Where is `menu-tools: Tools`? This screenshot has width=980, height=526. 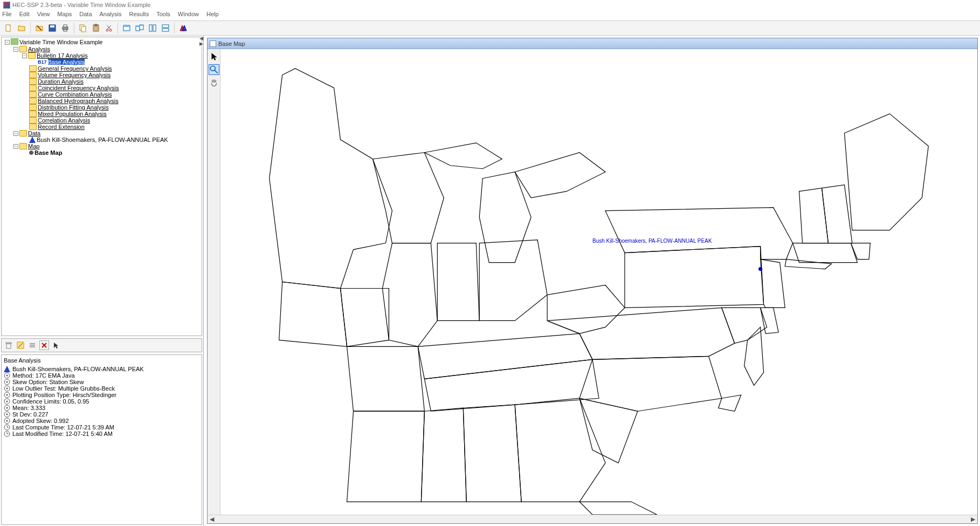
menu-tools: Tools is located at coordinates (163, 15).